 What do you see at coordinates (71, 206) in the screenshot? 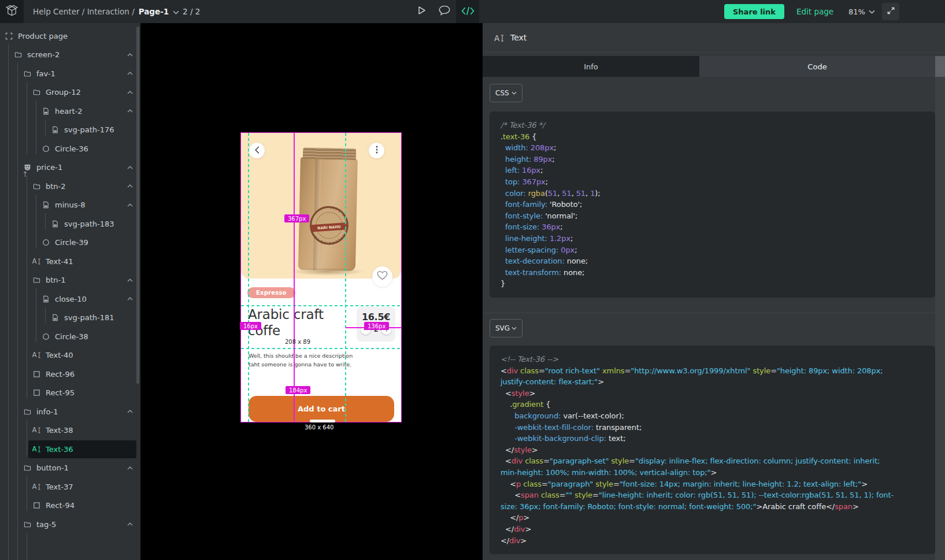
I see `layer-item-minus-8: minus-8` at bounding box center [71, 206].